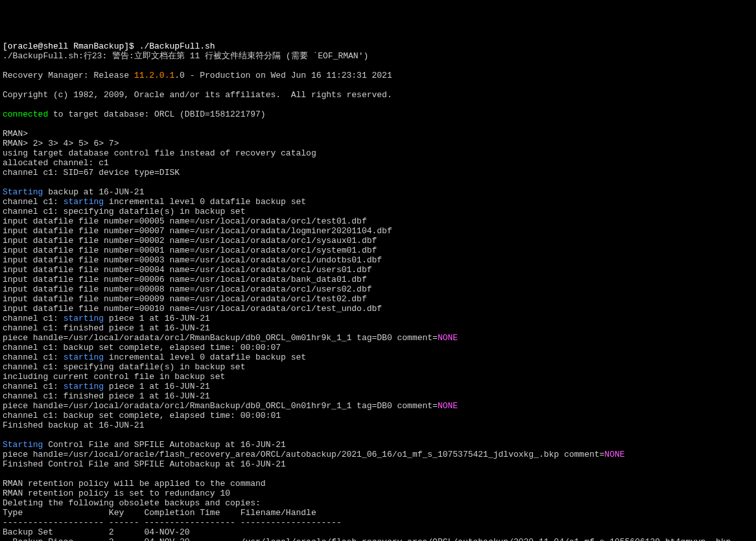  Describe the element at coordinates (283, 75) in the screenshot. I see `rm-release-post: .0 - Production on Wed Jun 16 11:23:31 2…` at that location.